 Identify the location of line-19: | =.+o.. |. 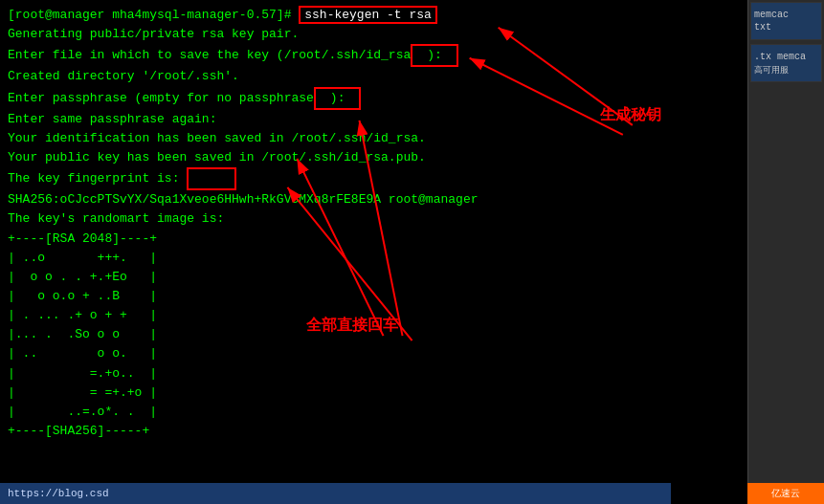
(373, 374).